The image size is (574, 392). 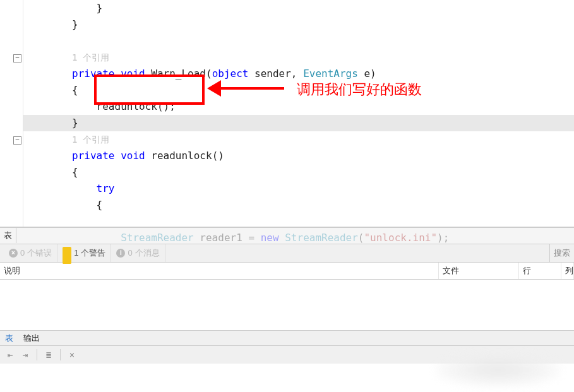 What do you see at coordinates (49, 355) in the screenshot?
I see `word-wrap-icon: ≣` at bounding box center [49, 355].